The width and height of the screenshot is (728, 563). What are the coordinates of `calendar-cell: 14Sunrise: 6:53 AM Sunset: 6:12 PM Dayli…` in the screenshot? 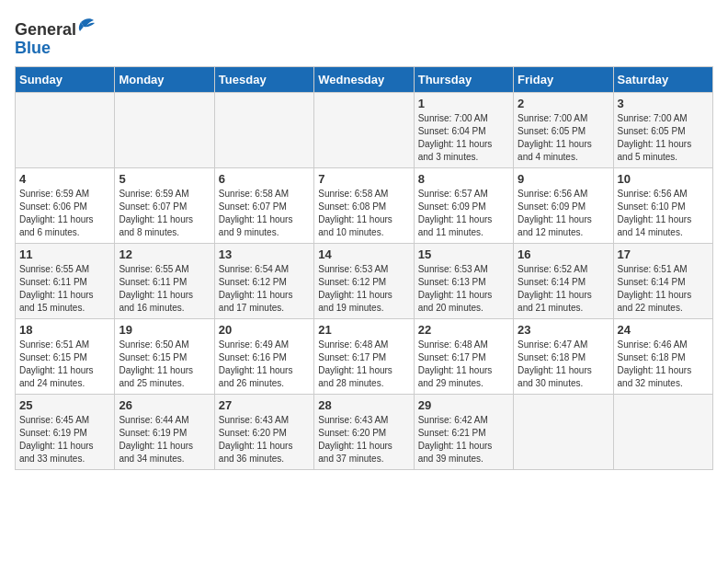 It's located at (364, 282).